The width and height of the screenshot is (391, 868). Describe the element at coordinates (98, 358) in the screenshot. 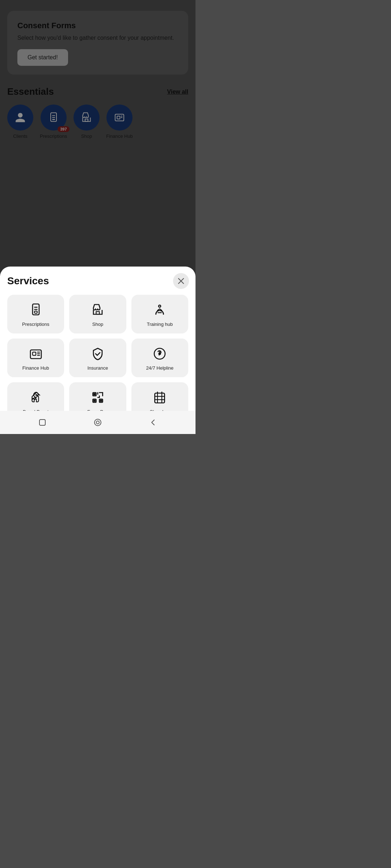

I see `services-grid: Prescriptions Shop` at that location.